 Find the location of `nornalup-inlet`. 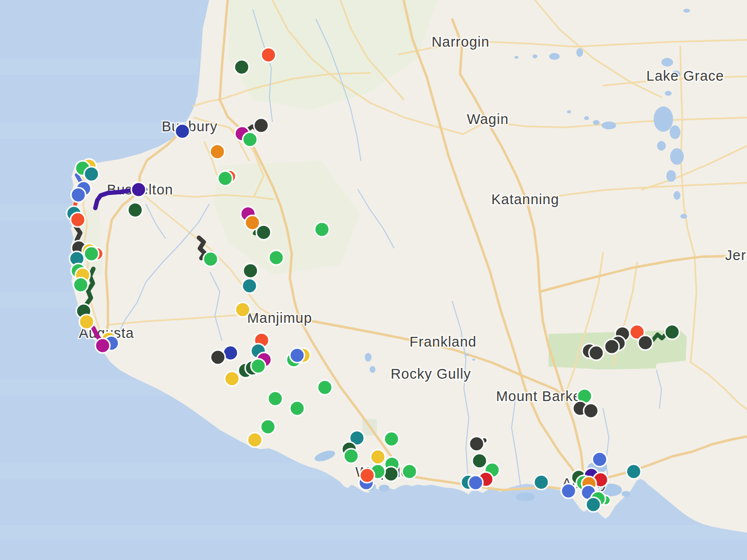

nornalup-inlet is located at coordinates (384, 488).